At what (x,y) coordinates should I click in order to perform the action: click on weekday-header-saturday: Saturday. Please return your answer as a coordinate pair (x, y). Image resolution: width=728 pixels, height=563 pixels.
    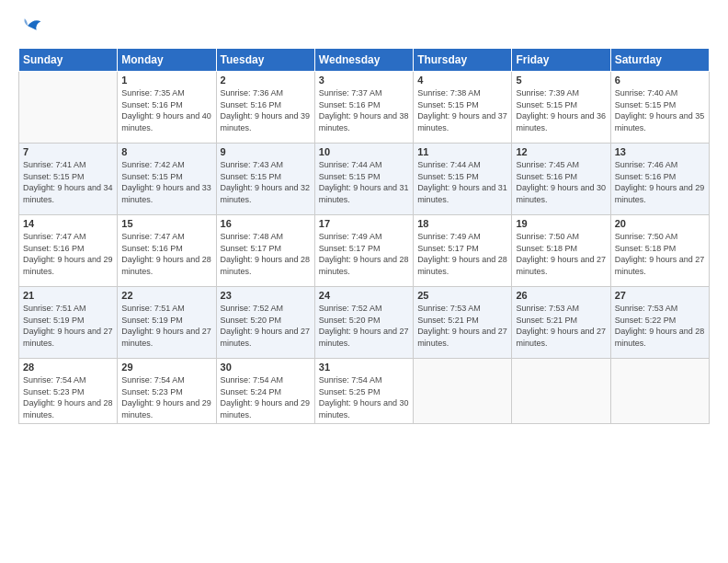
    Looking at the image, I should click on (660, 61).